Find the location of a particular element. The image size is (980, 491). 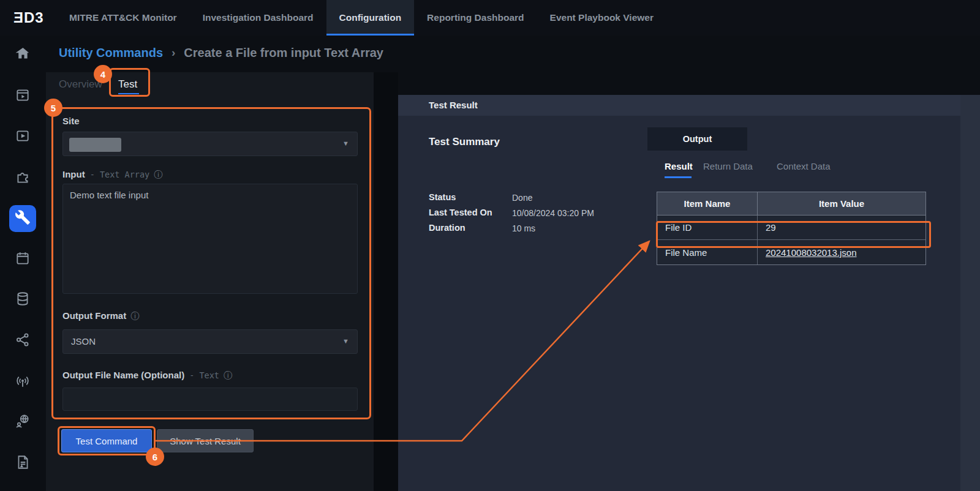

output-file-name-label: Output File Name (Optional)- Textⓘ is located at coordinates (147, 376).